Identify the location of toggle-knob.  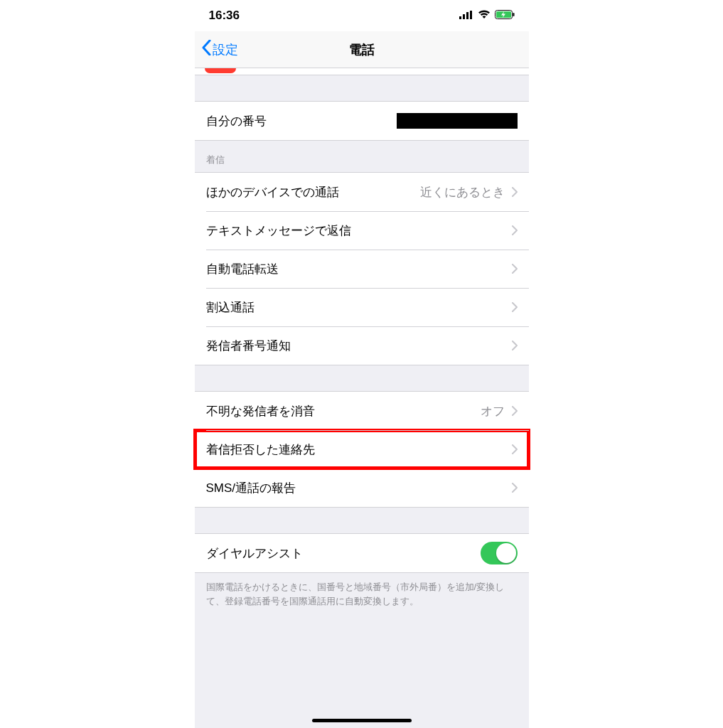
(506, 553).